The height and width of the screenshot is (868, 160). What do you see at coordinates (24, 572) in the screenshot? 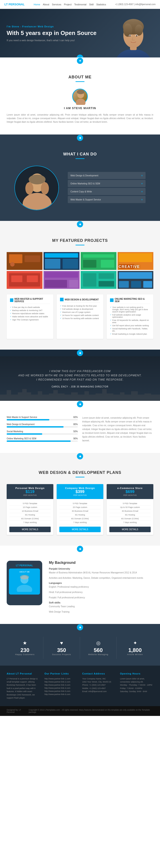
I see `bio-phone-sublabel: ABOUT ME` at bounding box center [24, 572].